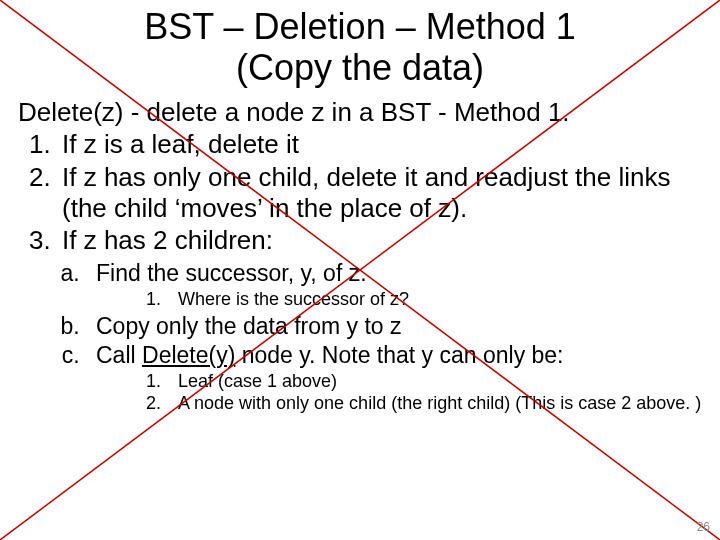 This screenshot has width=720, height=540. Describe the element at coordinates (188, 355) in the screenshot. I see `substep-c-underline: Delete(y)` at that location.